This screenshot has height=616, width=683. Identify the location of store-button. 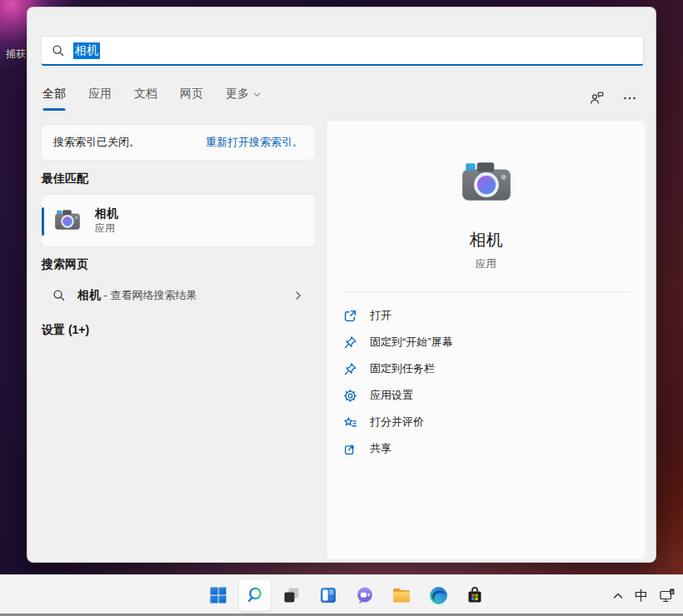
(475, 595).